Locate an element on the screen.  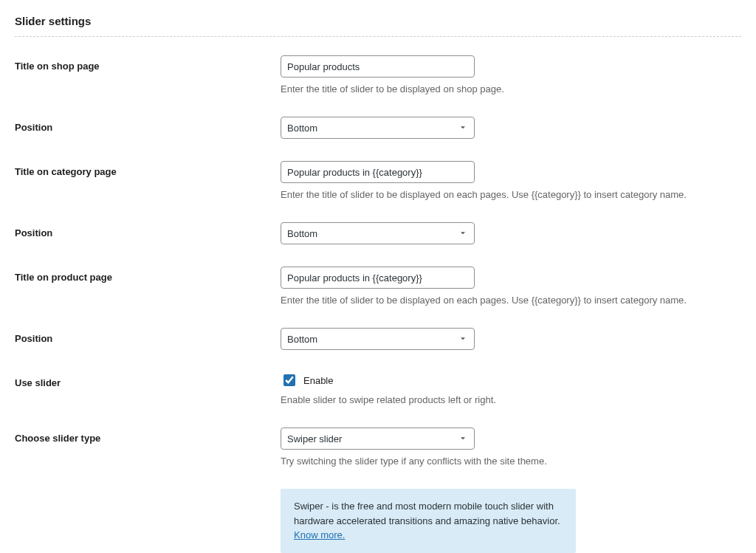
shop-position-label: Position is located at coordinates (34, 127).